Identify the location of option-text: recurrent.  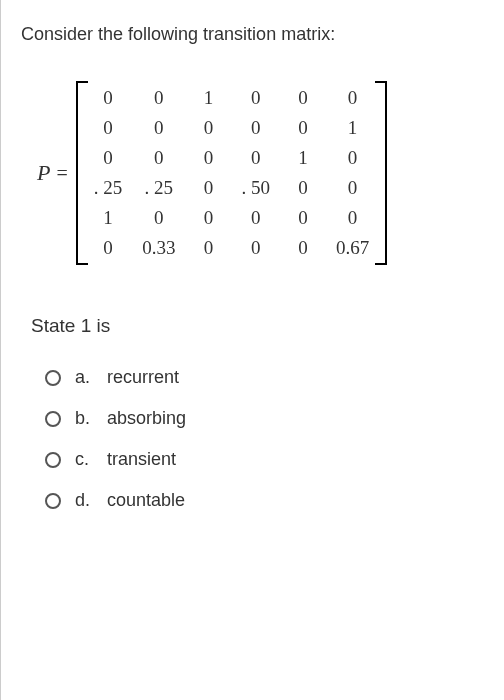
(143, 378).